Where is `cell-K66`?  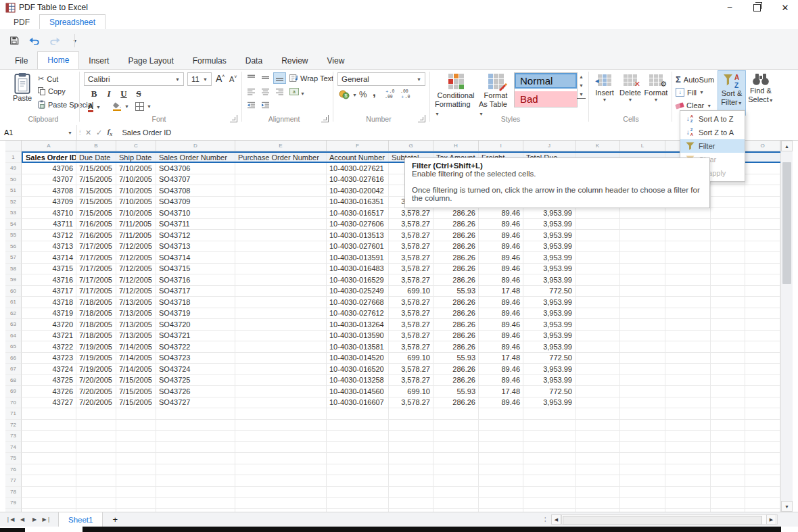
cell-K66 is located at coordinates (598, 358).